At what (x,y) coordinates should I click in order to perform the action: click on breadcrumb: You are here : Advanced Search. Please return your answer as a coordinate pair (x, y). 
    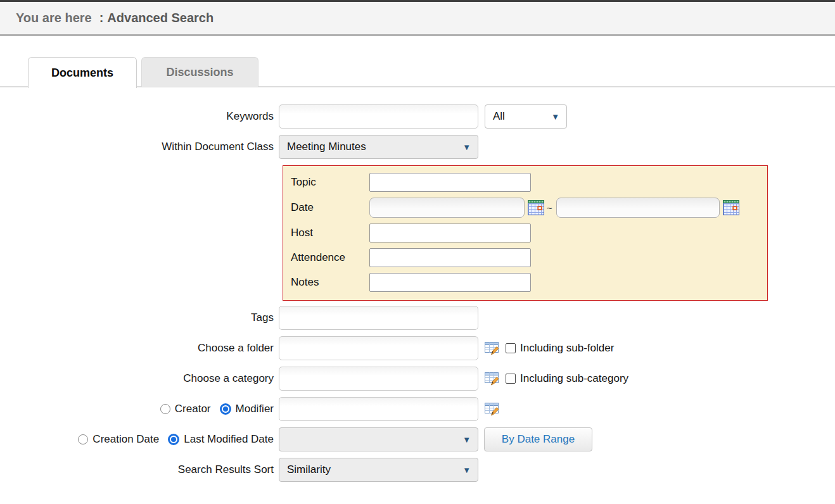
    Looking at the image, I should click on (418, 18).